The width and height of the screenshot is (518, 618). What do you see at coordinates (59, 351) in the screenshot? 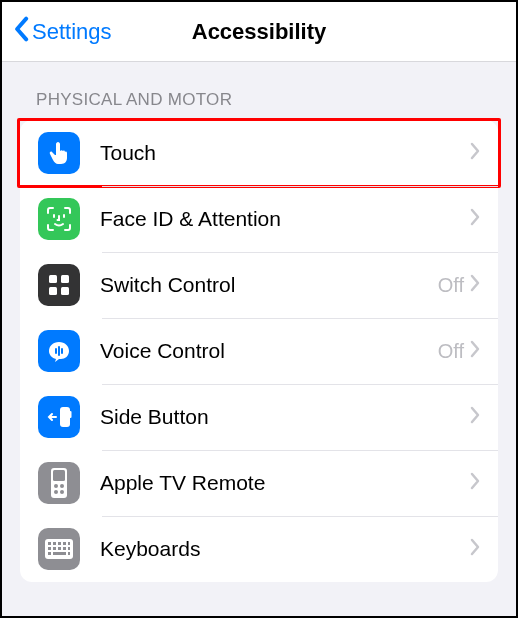
I see `voice-control-icon` at bounding box center [59, 351].